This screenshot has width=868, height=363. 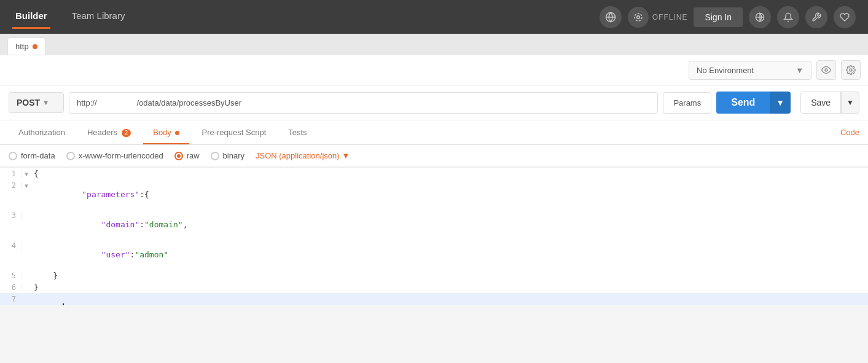 What do you see at coordinates (297, 133) in the screenshot?
I see `tab-tests: Tests` at bounding box center [297, 133].